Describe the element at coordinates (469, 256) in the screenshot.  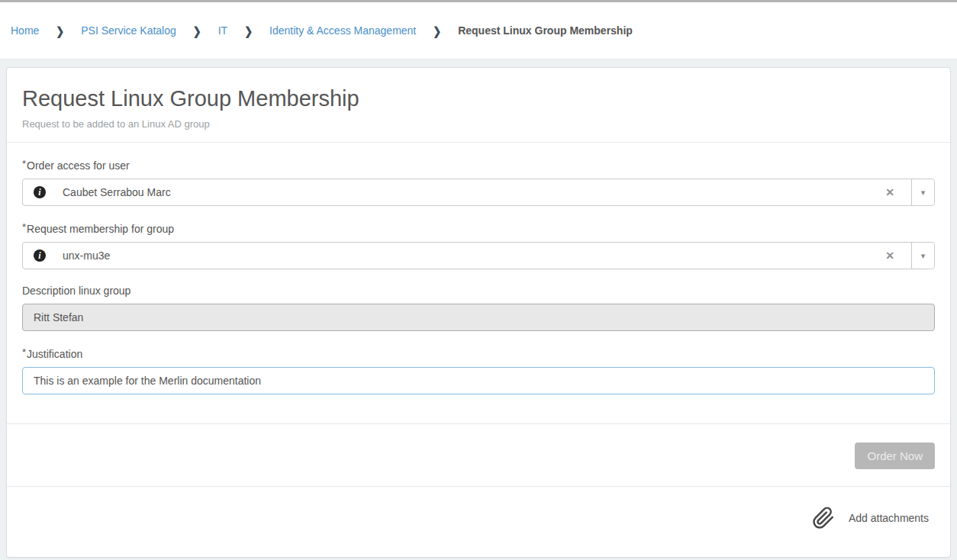
I see `group-selected-value: unx-mu3e` at that location.